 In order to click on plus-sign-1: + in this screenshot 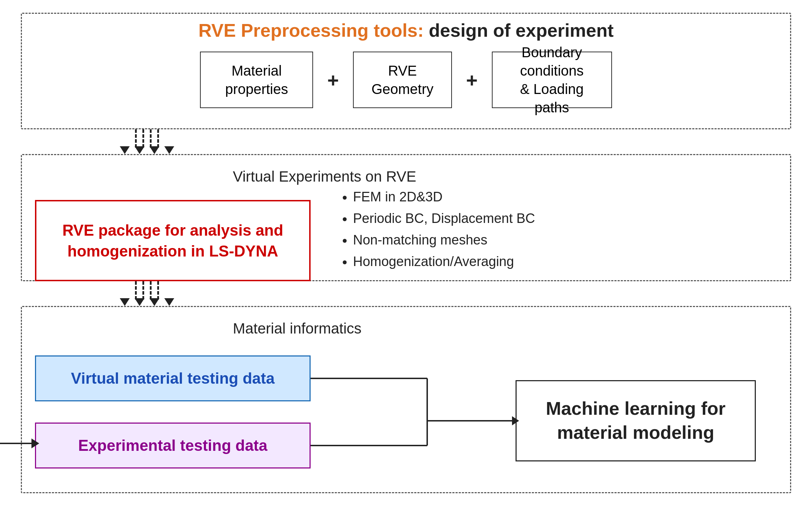, I will do `click(333, 80)`.